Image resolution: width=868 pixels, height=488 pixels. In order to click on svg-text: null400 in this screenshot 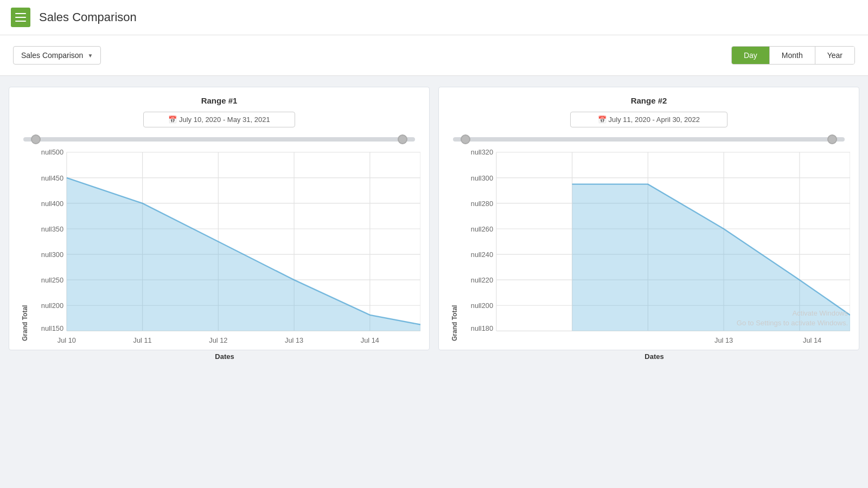, I will do `click(52, 204)`.